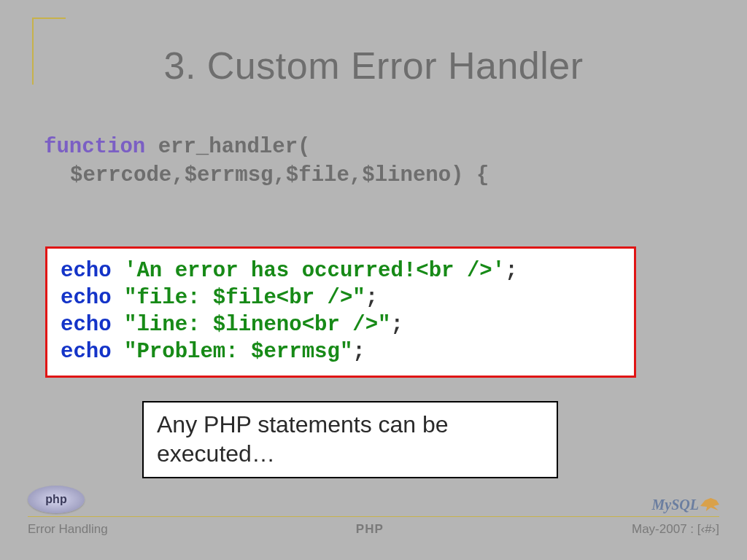 Image resolution: width=747 pixels, height=560 pixels. What do you see at coordinates (341, 271) in the screenshot?
I see `echo-line: echo 'An error has occurred!<br />';` at bounding box center [341, 271].